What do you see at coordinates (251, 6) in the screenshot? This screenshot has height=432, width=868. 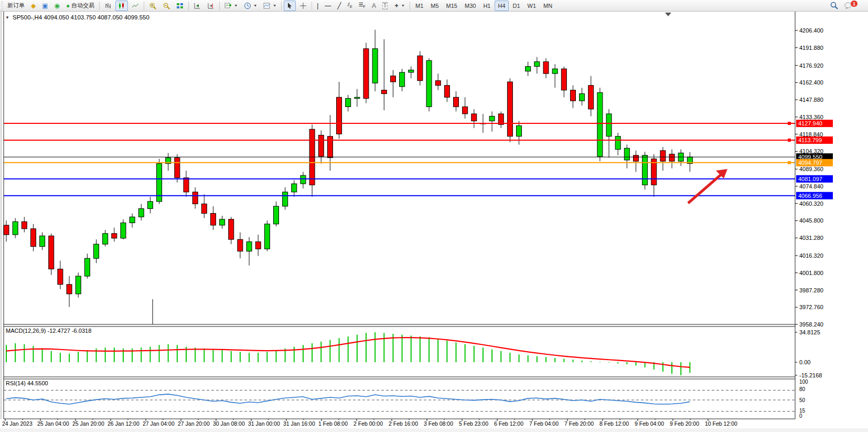 I see `periods-icon: ▼` at bounding box center [251, 6].